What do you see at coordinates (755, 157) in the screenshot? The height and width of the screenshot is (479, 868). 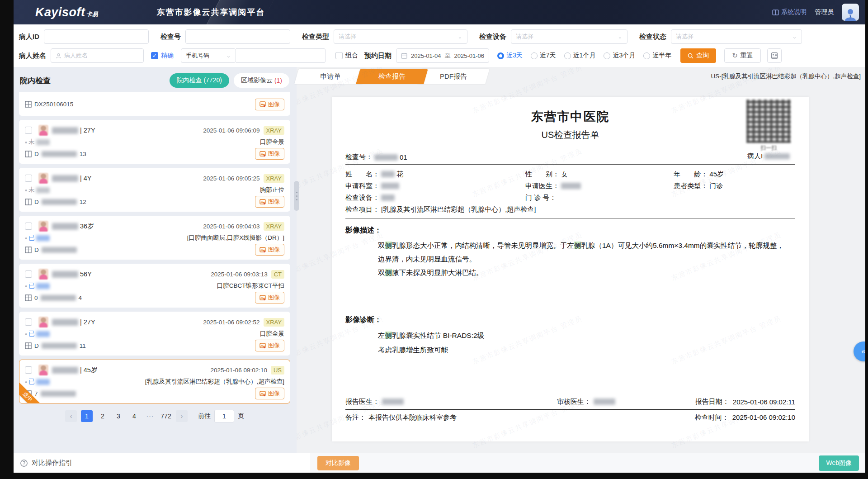 I see `qr-patient-label: 病人I` at bounding box center [755, 157].